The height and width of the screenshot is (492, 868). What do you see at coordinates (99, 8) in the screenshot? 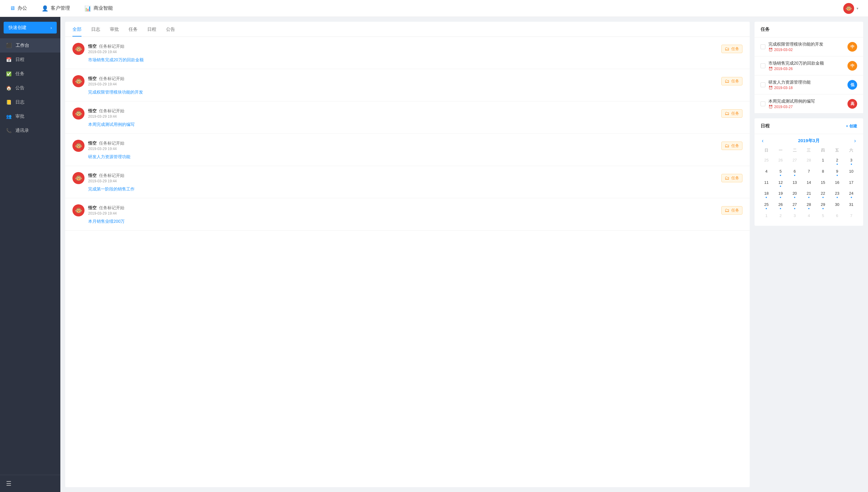
I see `nav-item-bi: 📊 商业智能` at bounding box center [99, 8].